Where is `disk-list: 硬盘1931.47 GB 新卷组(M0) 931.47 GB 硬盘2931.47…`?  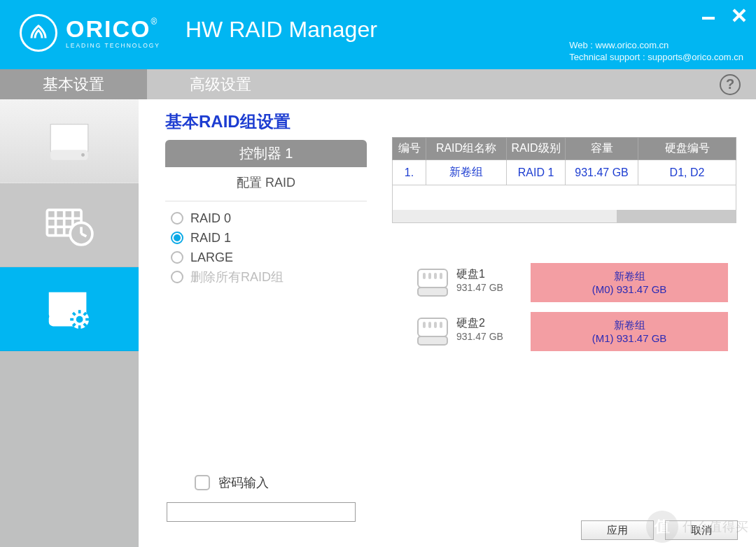
disk-list: 硬盘1931.47 GB 新卷组(M0) 931.47 GB 硬盘2931.47… is located at coordinates (570, 307).